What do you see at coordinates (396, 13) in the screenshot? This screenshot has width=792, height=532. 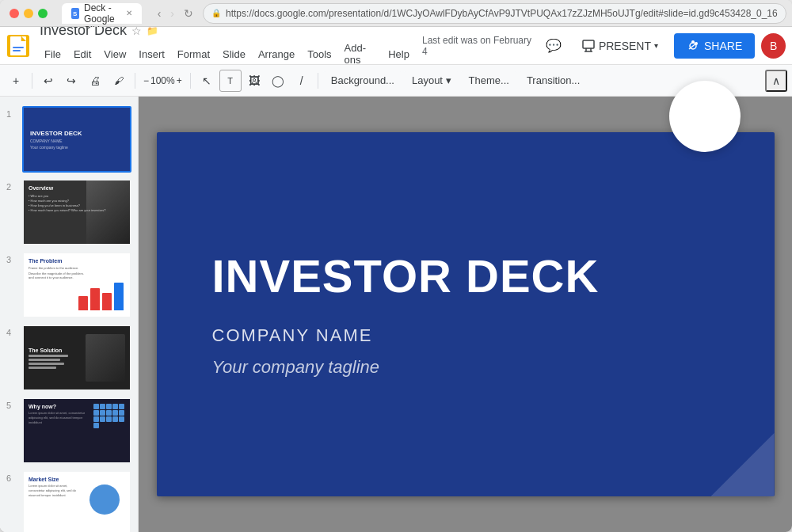 I see `browser-titlebar: S Investor Deck - Google Slides ✕ ‹ › ↻ …` at bounding box center [396, 13].